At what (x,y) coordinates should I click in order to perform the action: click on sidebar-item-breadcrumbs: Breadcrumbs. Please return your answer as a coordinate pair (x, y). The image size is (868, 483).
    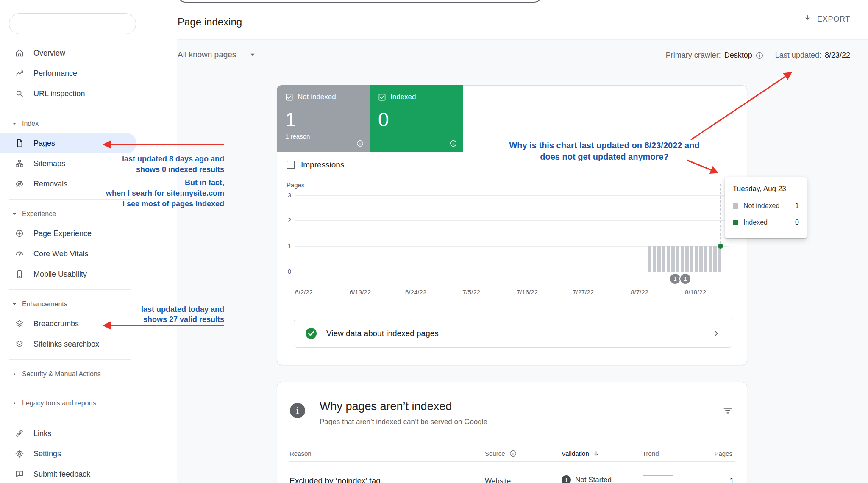
    Looking at the image, I should click on (68, 324).